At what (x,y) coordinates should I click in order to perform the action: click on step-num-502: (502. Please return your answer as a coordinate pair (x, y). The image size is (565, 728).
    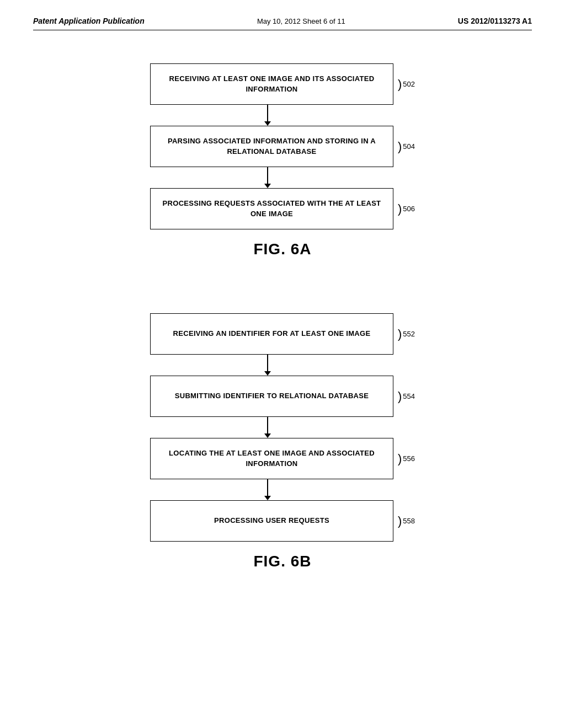
    Looking at the image, I should click on (406, 84).